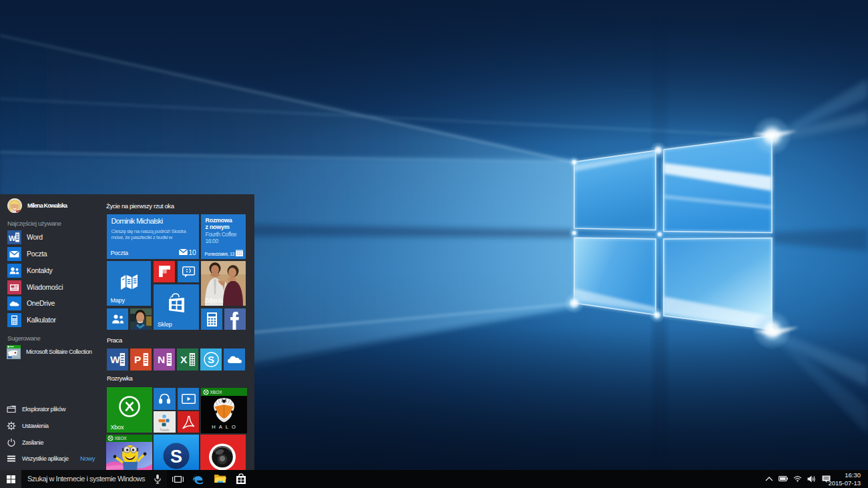 Image resolution: width=868 pixels, height=488 pixels. Describe the element at coordinates (184, 359) in the screenshot. I see `svg-text: X` at that location.